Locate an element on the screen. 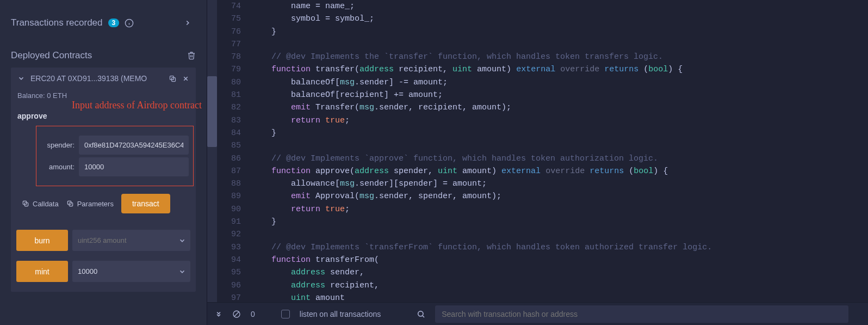 The image size is (868, 325). listen-checkbox is located at coordinates (286, 314).